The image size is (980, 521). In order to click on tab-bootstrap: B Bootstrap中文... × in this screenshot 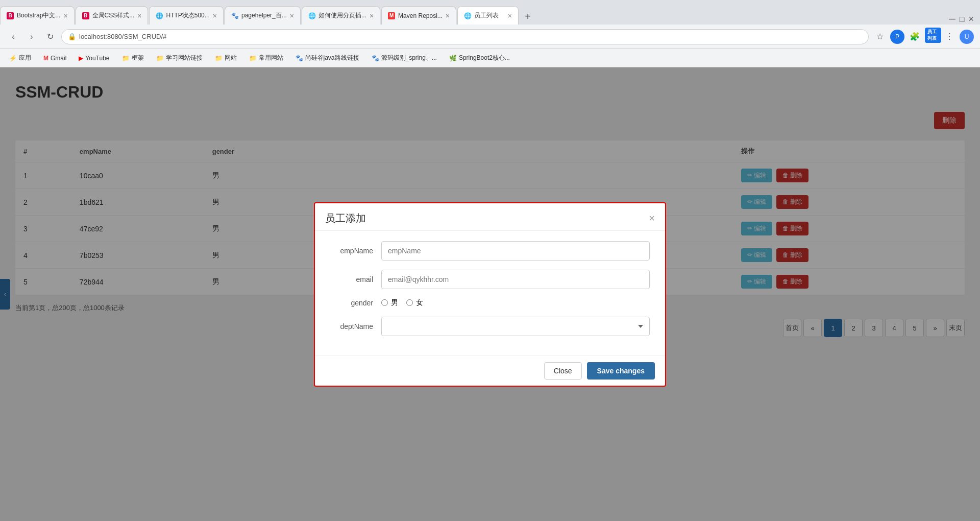, I will do `click(37, 15)`.